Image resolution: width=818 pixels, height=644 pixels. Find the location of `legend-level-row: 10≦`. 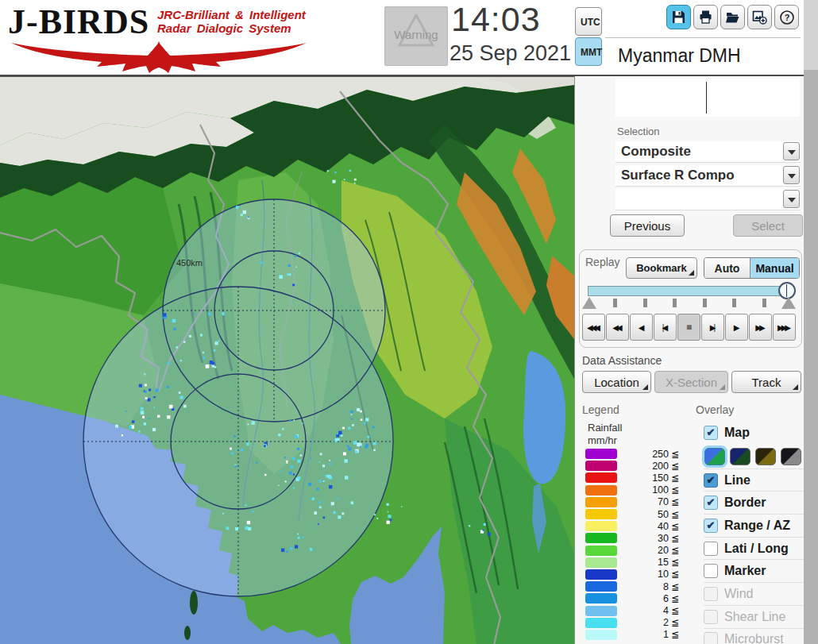

legend-level-row: 10≦ is located at coordinates (634, 575).